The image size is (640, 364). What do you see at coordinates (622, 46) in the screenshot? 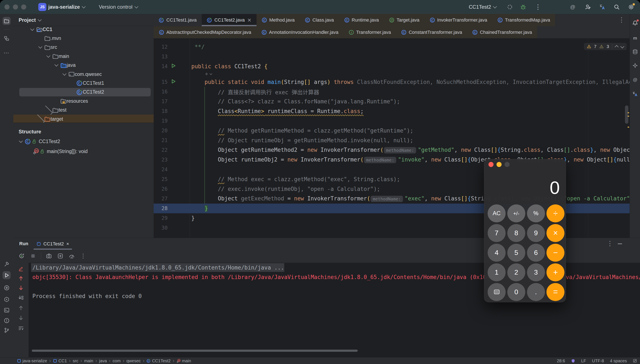
I see `next-problem-icon` at bounding box center [622, 46].